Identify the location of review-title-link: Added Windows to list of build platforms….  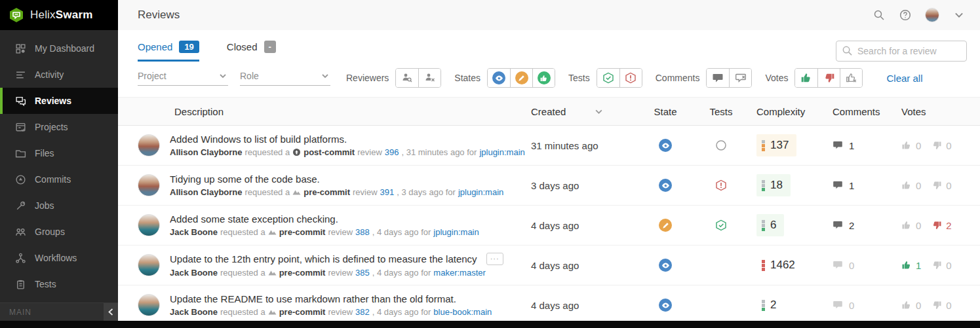
(258, 139).